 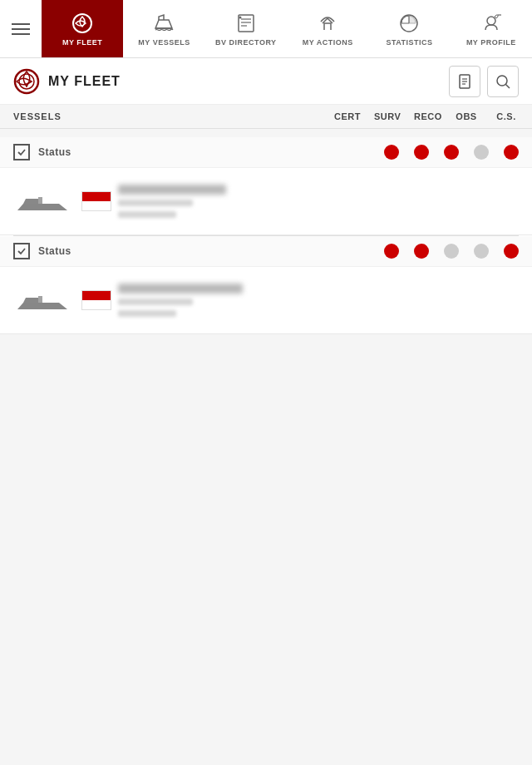 I want to click on status-label-1: Status, so click(x=211, y=152).